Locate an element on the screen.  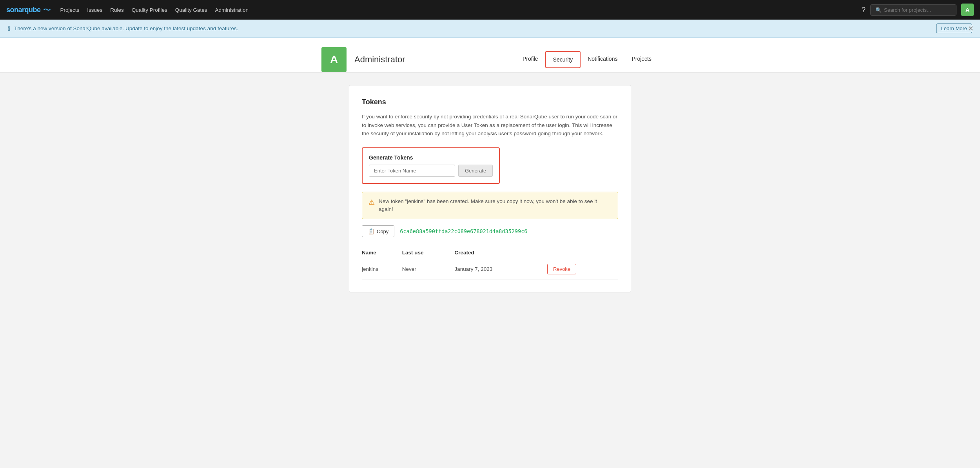
profile-header-inner: A Administrator Profile Security Notific… is located at coordinates (490, 60).